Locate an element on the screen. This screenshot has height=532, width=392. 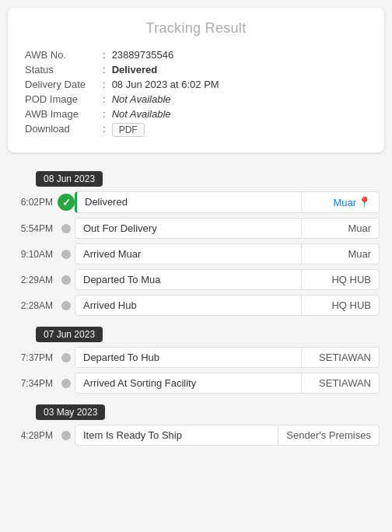
status-value: Delivered is located at coordinates (240, 70).